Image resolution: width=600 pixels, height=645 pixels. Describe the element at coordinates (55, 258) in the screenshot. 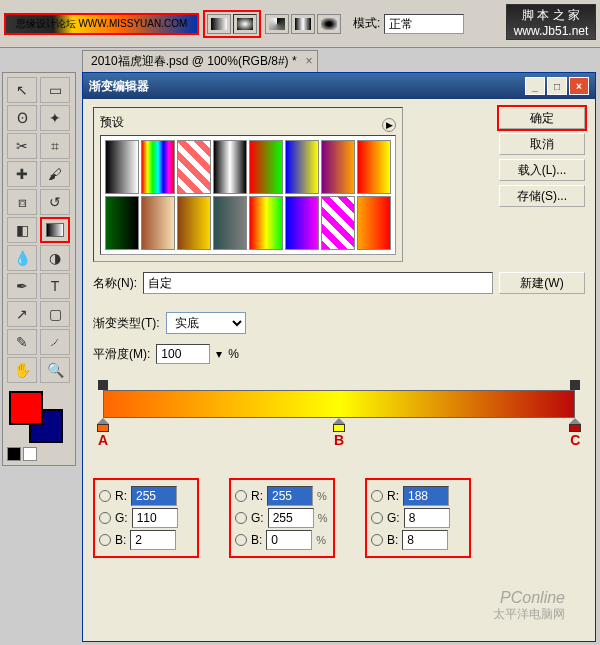

I see `dodge-tool: ◑` at that location.